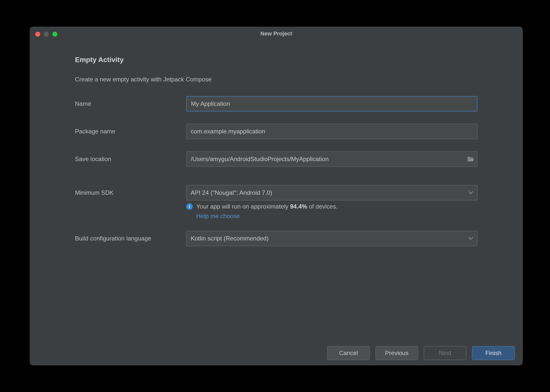 Image resolution: width=550 pixels, height=392 pixels. I want to click on package-input, so click(332, 131).